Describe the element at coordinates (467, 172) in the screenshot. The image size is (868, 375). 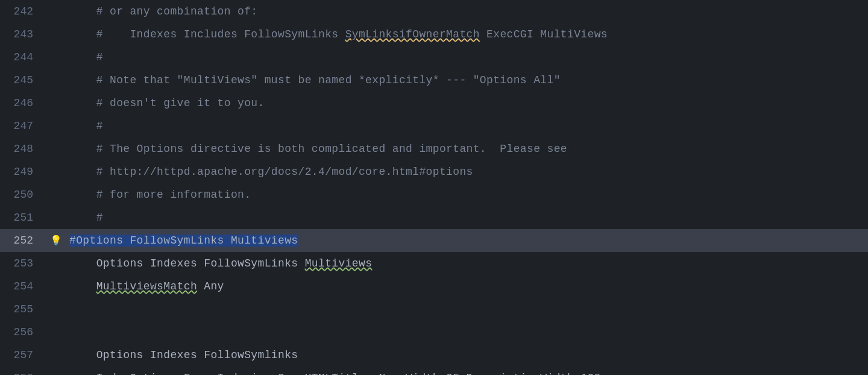
I see `line-content-249: # http://httpd.apache.org/docs/2.4/mod/c…` at that location.